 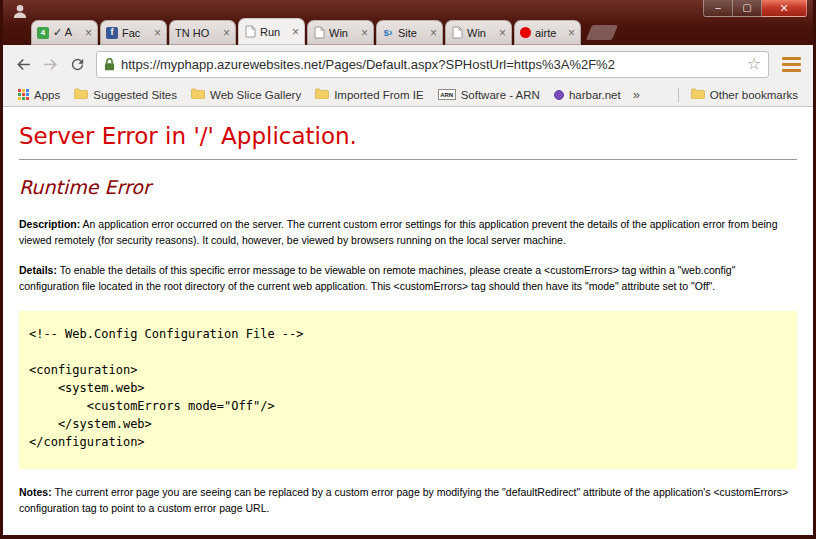 What do you see at coordinates (378, 95) in the screenshot?
I see `bookmark-label: Imported From IE` at bounding box center [378, 95].